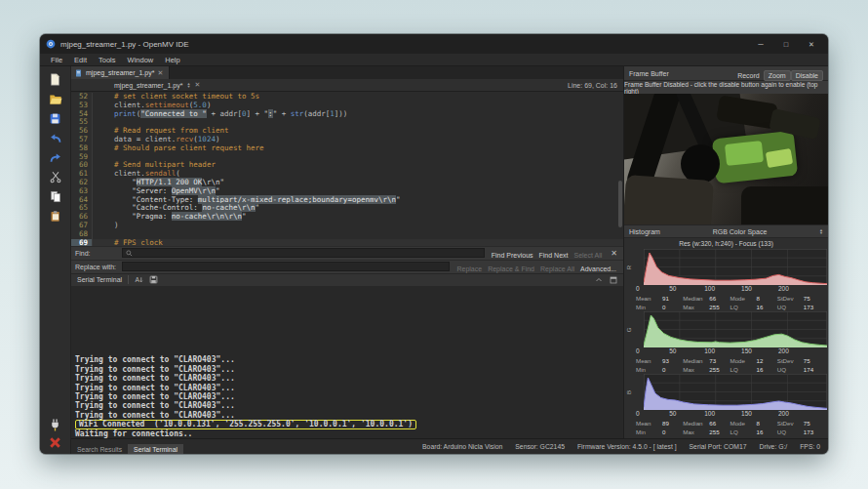 This screenshot has width=868, height=489. I want to click on serial-terminal-header: Serial Terminal A, so click(347, 279).